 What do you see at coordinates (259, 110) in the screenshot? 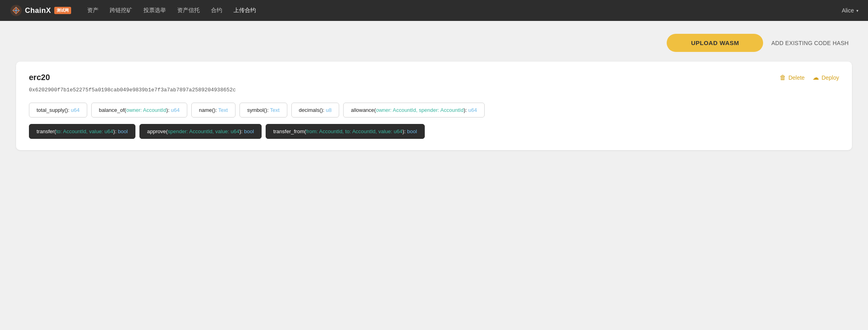
I see `method-name: symbol():` at bounding box center [259, 110].